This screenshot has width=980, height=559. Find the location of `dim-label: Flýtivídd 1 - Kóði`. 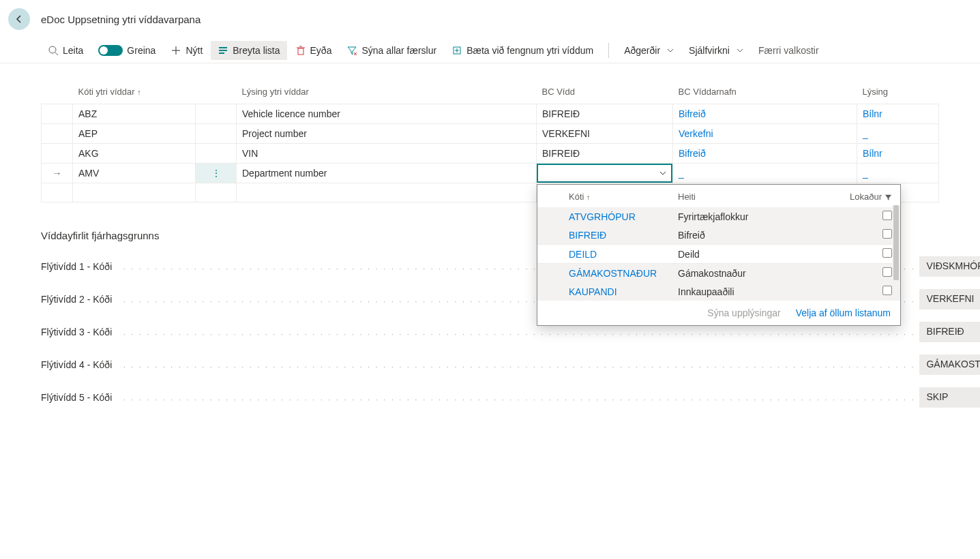

dim-label: Flýtivídd 1 - Kóði is located at coordinates (80, 267).